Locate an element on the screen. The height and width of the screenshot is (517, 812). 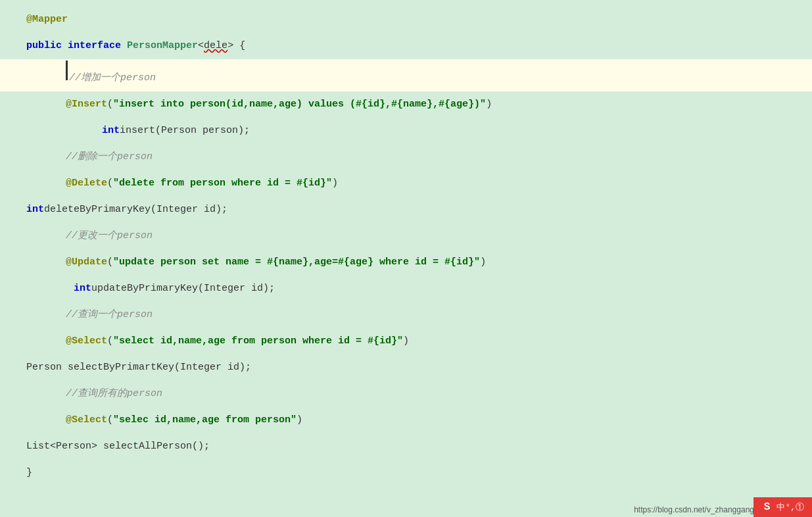
bottom-icons: 中°,① is located at coordinates (790, 507).